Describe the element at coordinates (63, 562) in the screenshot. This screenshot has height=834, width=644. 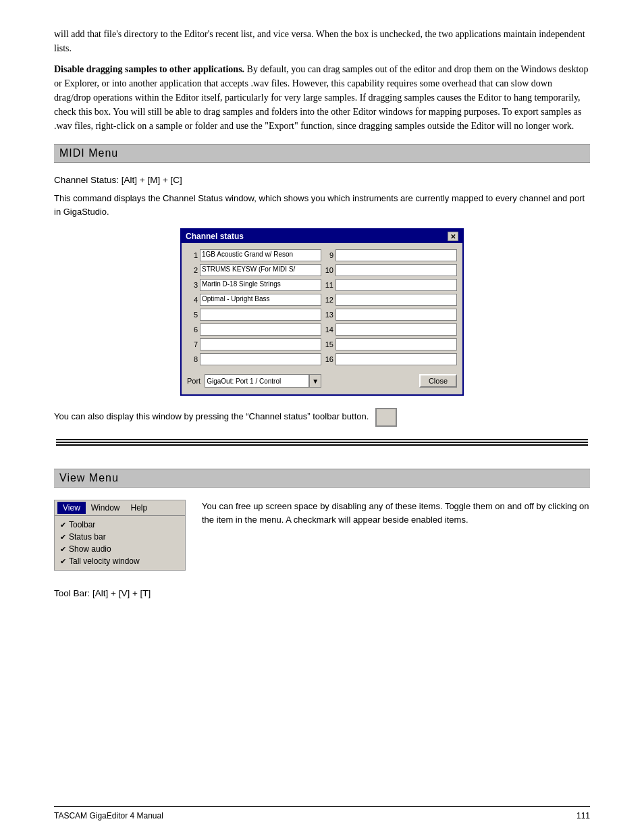
I see `vm-check-tallvelocity: ✔` at that location.